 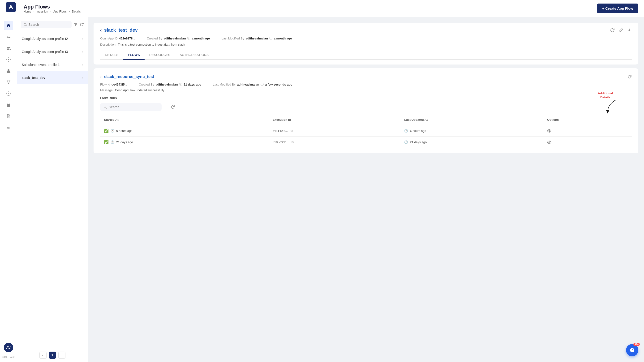 What do you see at coordinates (335, 142) in the screenshot?
I see `execution-id-content: 8195c3db... ⧉` at bounding box center [335, 142].